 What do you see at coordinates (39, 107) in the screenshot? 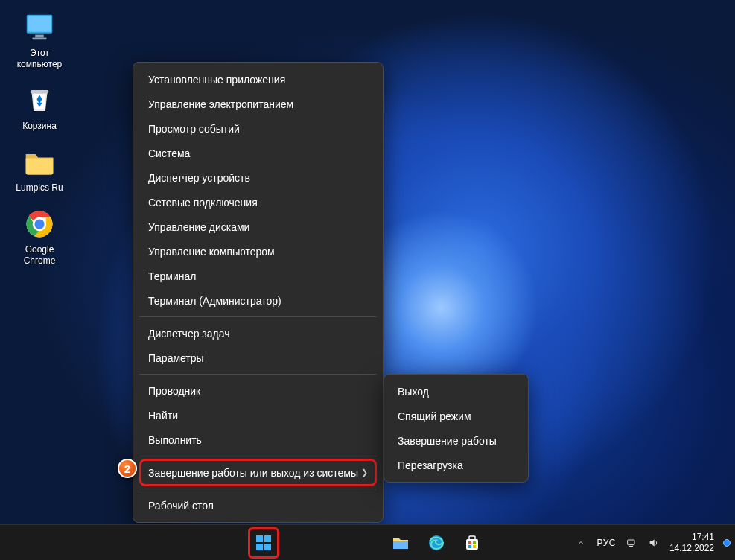
I see `desktop-icon-recycle-bin: Корзина` at bounding box center [39, 107].